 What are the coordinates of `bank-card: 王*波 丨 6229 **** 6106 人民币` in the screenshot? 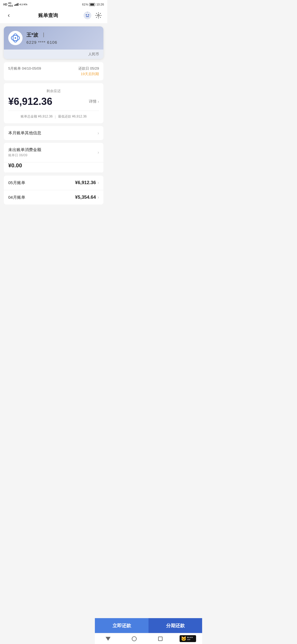 It's located at (54, 43).